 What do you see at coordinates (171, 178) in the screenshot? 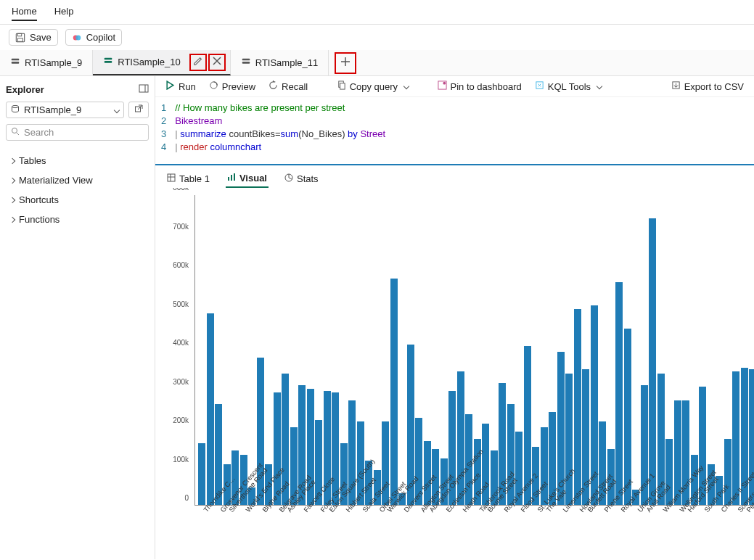
I see `table-icon` at bounding box center [171, 178].